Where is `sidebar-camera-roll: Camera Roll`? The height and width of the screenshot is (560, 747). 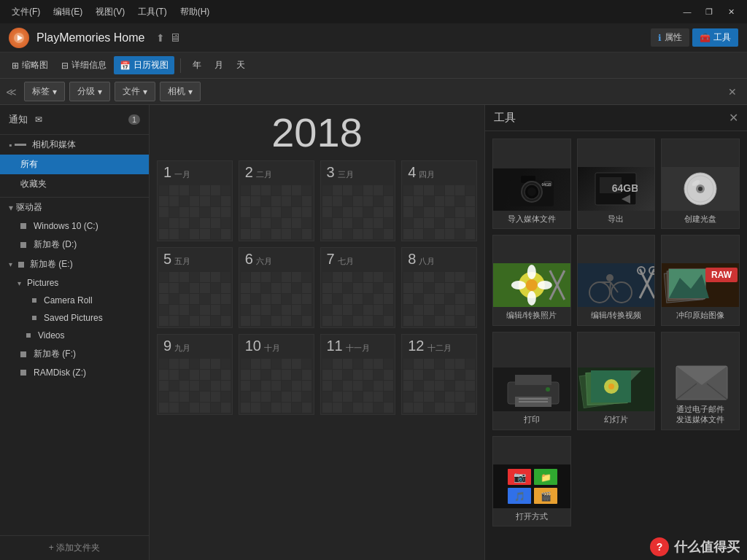
sidebar-camera-roll: Camera Roll is located at coordinates (74, 300).